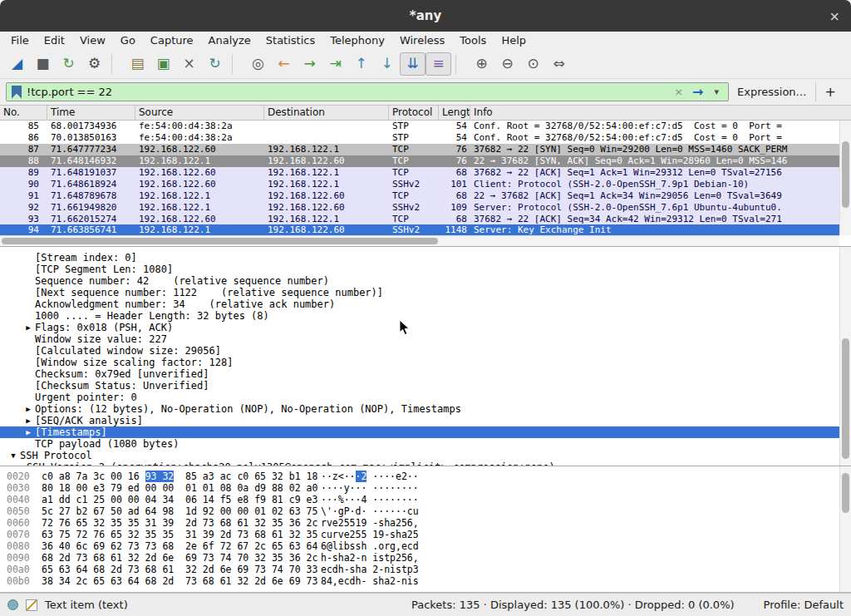 The image size is (851, 616). Describe the element at coordinates (370, 476) in the screenshot. I see `hex-ascii: ··z<···2 ····e2··` at that location.